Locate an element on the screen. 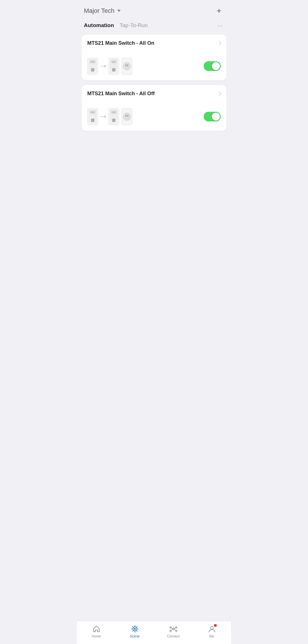 Image resolution: width=308 pixels, height=644 pixels. home-icon is located at coordinates (96, 629).